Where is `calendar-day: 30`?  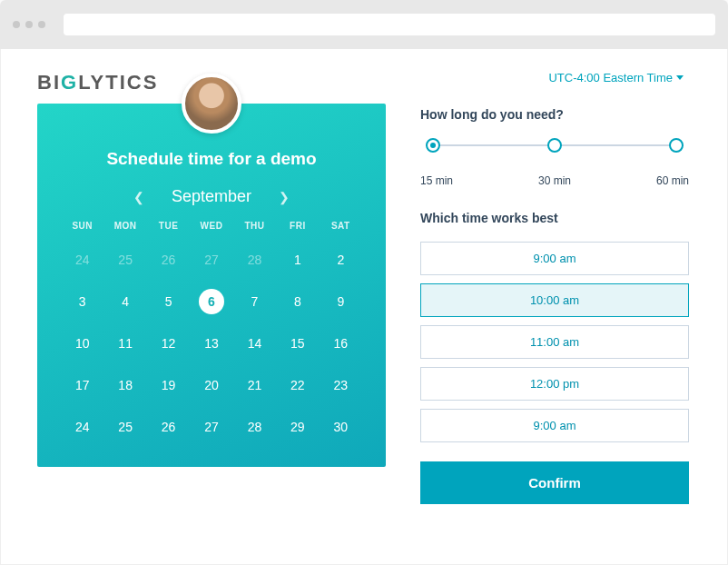
calendar-day: 30 is located at coordinates (341, 427).